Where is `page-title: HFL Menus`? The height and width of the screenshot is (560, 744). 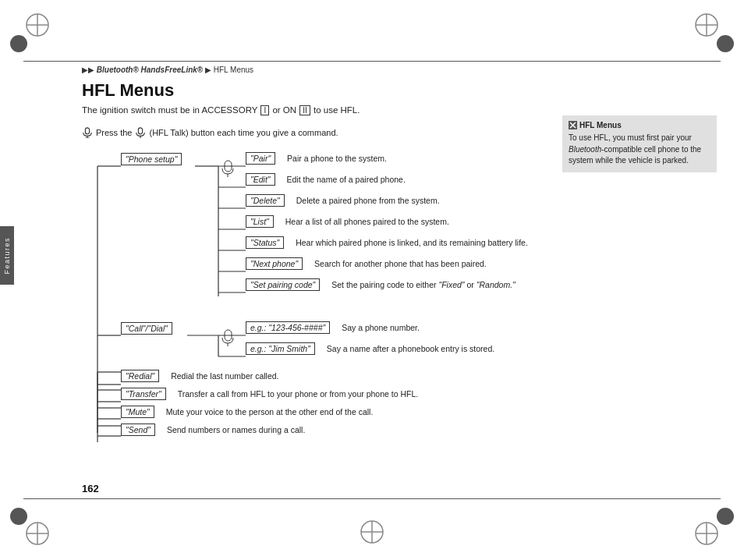 page-title: HFL Menus is located at coordinates (128, 90).